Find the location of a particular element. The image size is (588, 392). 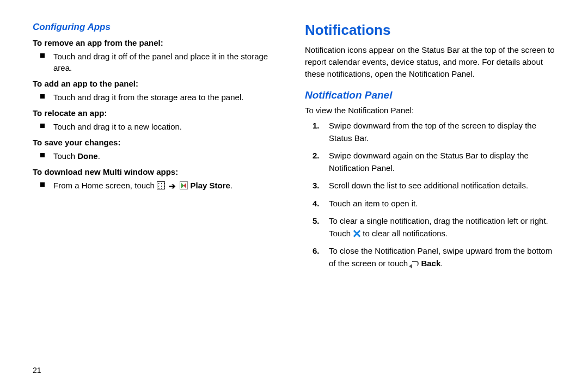

back-icon is located at coordinates (414, 264).